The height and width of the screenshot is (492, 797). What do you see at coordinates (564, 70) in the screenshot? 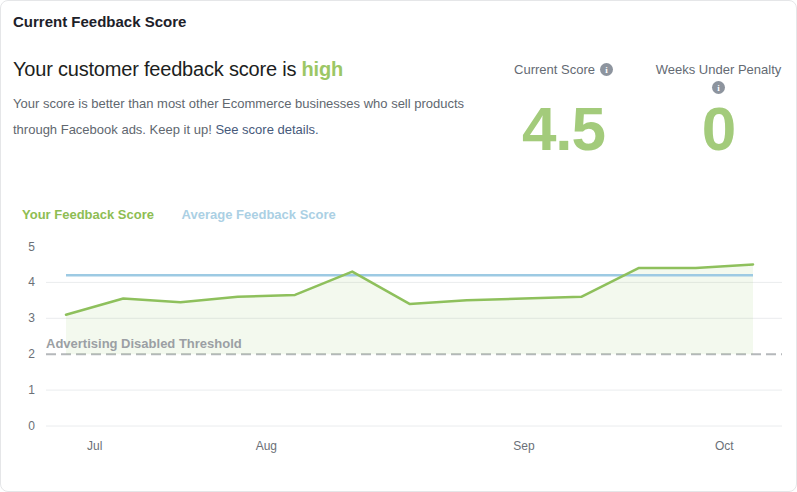
I see `current-score-stat: Current Score i 4.5` at bounding box center [564, 70].